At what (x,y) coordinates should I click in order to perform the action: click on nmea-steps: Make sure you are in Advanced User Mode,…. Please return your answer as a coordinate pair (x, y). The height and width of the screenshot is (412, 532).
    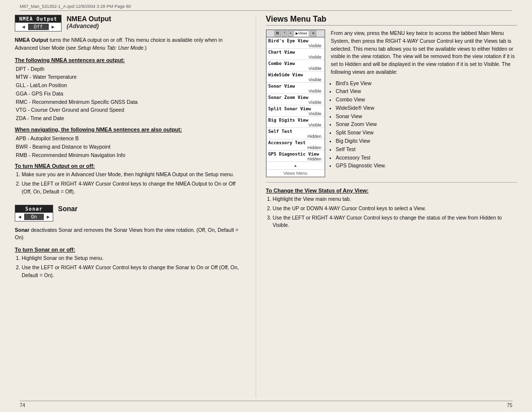
    Looking at the image, I should click on (130, 183).